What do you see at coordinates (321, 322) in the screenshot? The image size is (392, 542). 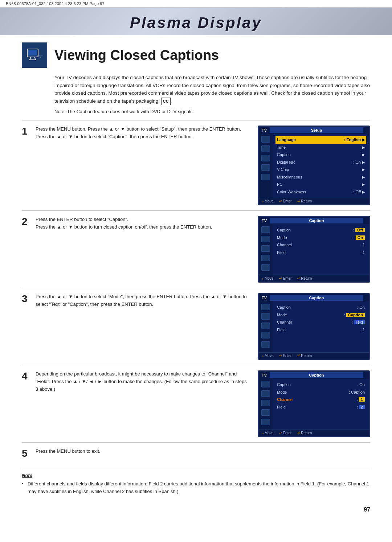 I see `menu-item-channel3: Channel : Text` at bounding box center [321, 322].